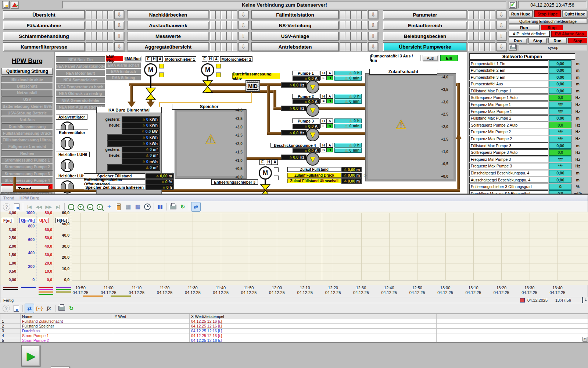  What do you see at coordinates (313, 159) in the screenshot?
I see `pump-icon: ▼` at bounding box center [313, 159].